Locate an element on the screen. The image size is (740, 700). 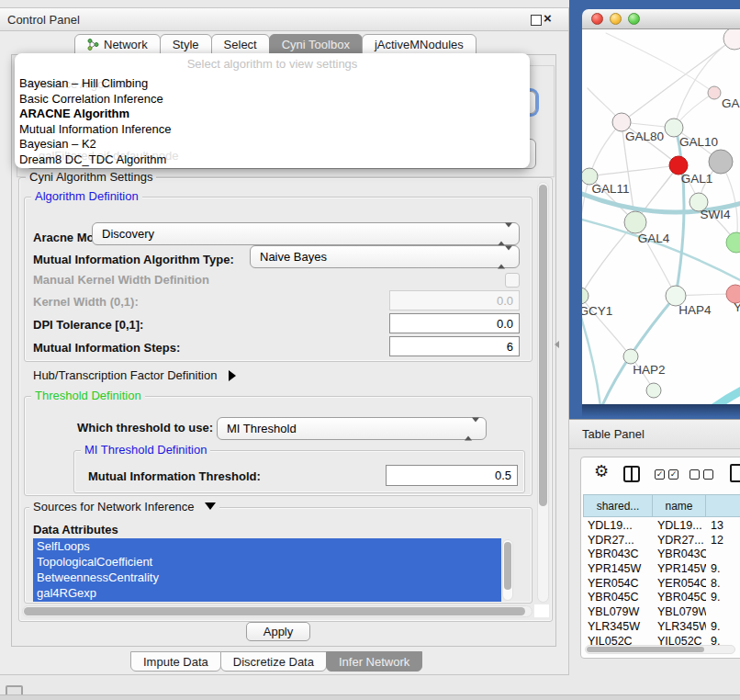
table-cell: 12 is located at coordinates (723, 541).